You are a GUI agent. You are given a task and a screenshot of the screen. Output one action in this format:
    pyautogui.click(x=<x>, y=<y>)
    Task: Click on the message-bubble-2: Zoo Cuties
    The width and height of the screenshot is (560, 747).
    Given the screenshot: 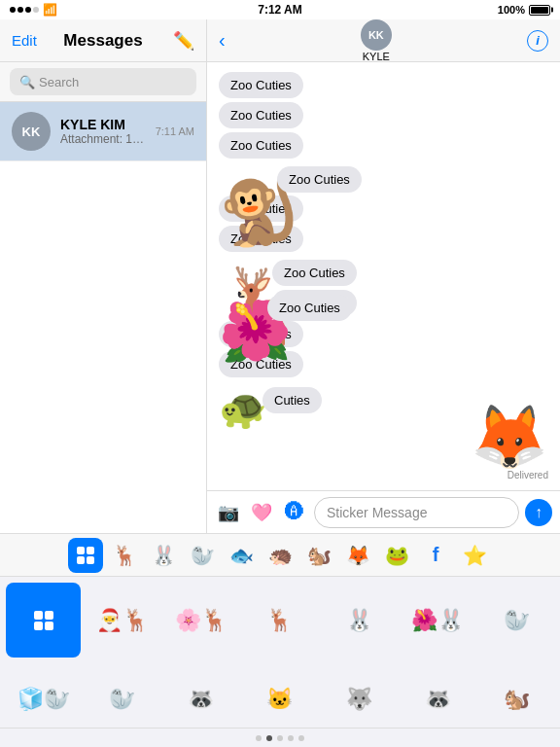 What is the action you would take?
    pyautogui.click(x=261, y=115)
    